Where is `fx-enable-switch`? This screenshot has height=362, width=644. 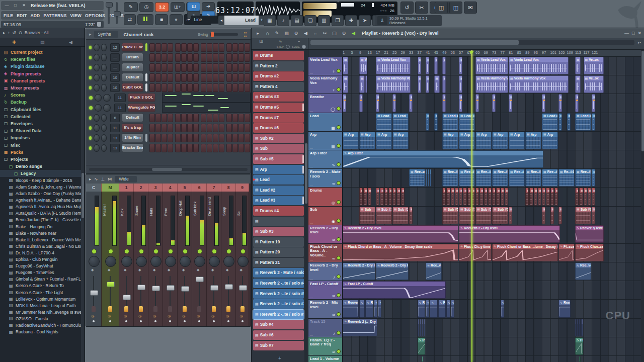
fx-enable-switch is located at coordinates (141, 309).